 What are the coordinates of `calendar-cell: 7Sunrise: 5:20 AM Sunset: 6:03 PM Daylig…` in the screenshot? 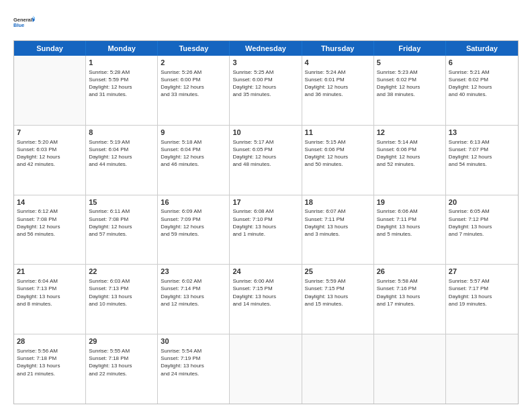 It's located at (50, 160).